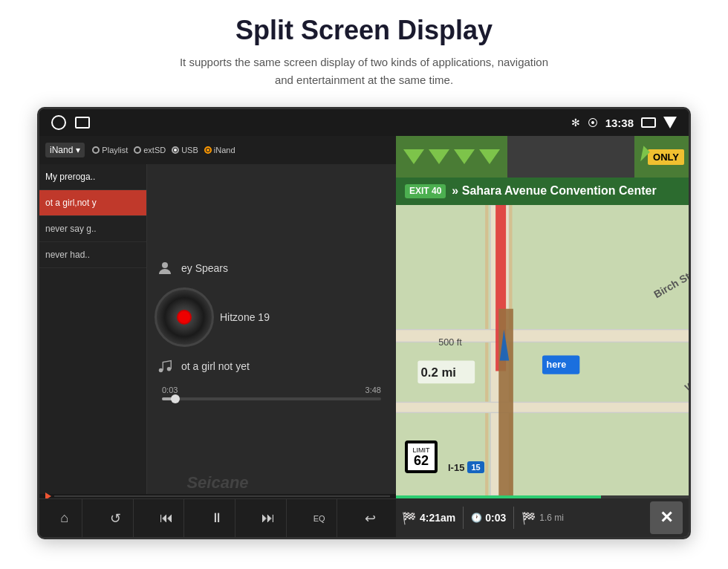 The image size is (728, 569). What do you see at coordinates (464, 518) in the screenshot?
I see `separator` at bounding box center [464, 518].